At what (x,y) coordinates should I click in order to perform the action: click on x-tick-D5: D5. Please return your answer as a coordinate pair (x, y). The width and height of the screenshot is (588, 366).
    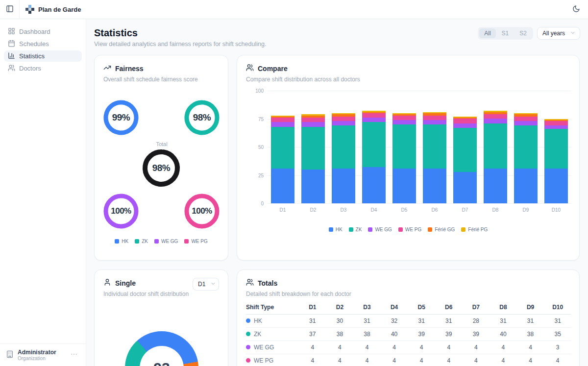
    Looking at the image, I should click on (404, 210).